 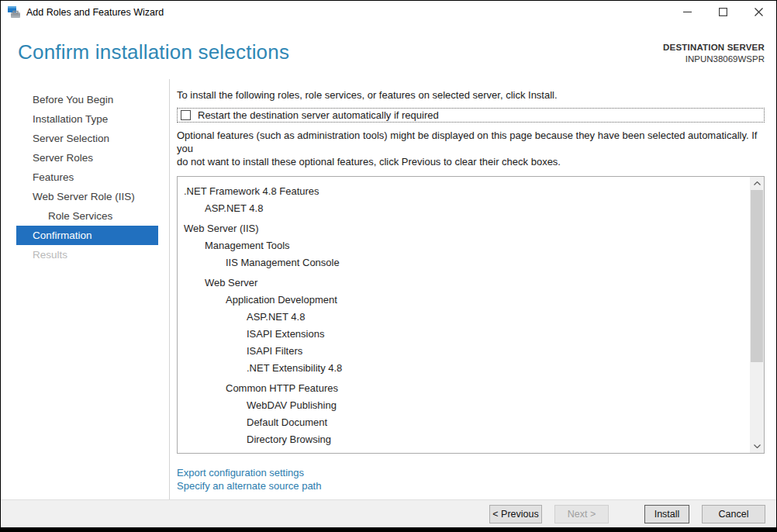 What do you see at coordinates (687, 12) in the screenshot?
I see `minimize-icon` at bounding box center [687, 12].